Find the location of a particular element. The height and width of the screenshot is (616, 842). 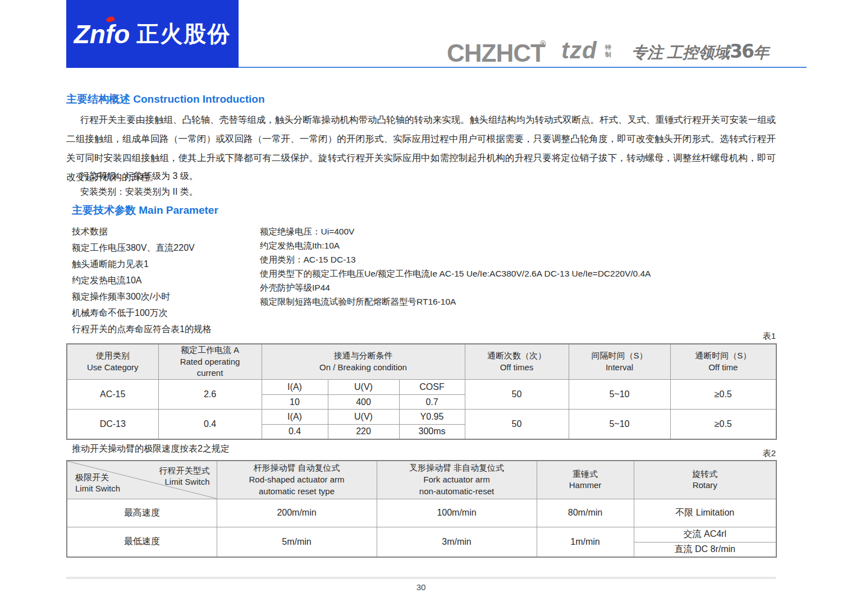

section-title-construction: 主要结构概述 Construction Introduction is located at coordinates (166, 99).